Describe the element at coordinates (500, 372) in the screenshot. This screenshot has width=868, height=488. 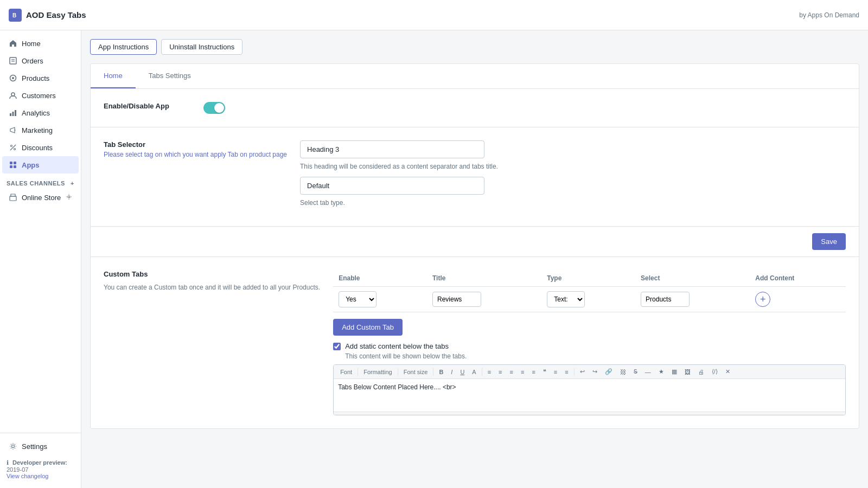
I see `align-center-btn: ≡` at that location.